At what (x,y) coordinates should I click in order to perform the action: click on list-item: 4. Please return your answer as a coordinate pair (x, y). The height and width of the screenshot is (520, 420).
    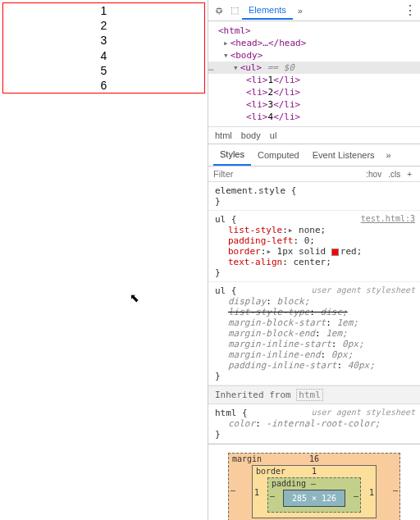
    Looking at the image, I should click on (103, 56).